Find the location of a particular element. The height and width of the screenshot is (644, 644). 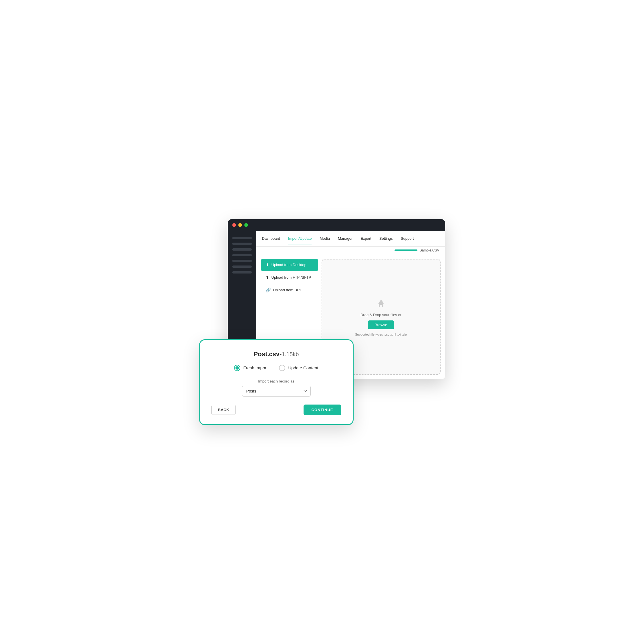

nav-item-support: Support is located at coordinates (407, 239).